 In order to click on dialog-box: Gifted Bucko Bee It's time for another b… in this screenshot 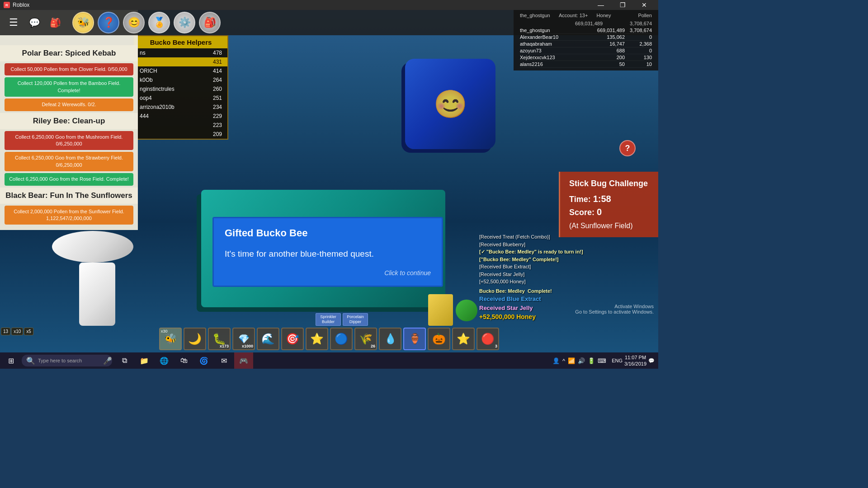, I will do `click(328, 252)`.